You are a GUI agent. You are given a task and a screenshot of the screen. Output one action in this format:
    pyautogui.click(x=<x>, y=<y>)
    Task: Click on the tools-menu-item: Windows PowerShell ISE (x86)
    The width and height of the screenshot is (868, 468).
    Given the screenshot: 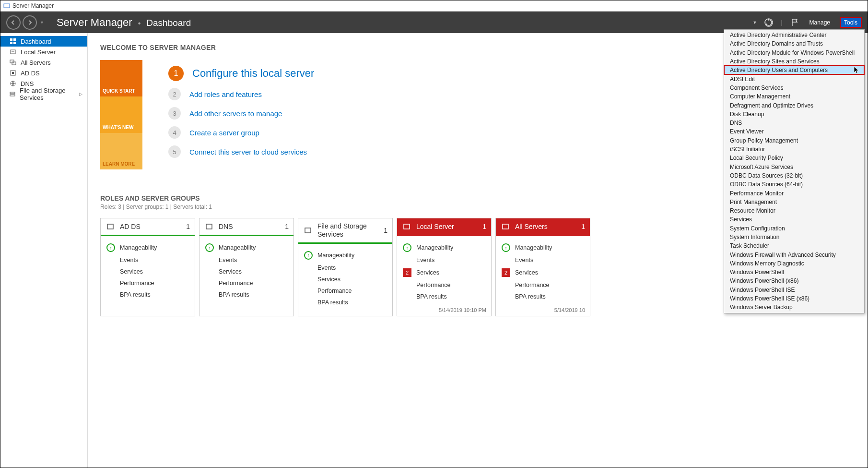 What is the action you would take?
    pyautogui.click(x=794, y=299)
    